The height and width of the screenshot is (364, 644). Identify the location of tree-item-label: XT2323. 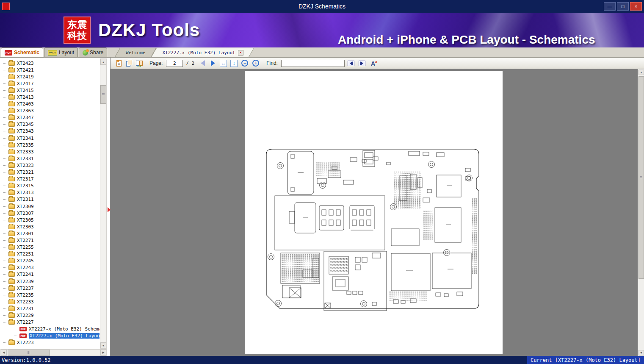
(25, 165).